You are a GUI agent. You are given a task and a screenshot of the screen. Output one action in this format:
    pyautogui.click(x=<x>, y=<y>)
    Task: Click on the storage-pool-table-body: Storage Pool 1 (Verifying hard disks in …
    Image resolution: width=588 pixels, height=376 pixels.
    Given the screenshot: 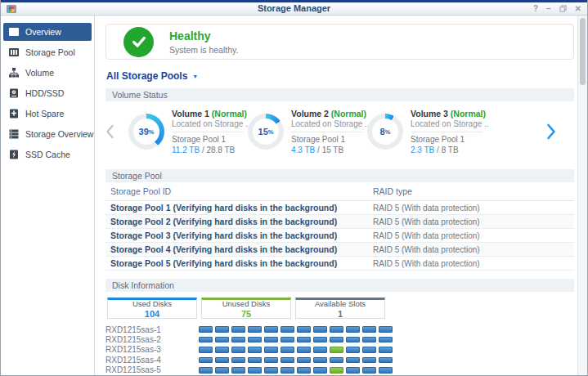 What is the action you would take?
    pyautogui.click(x=340, y=235)
    